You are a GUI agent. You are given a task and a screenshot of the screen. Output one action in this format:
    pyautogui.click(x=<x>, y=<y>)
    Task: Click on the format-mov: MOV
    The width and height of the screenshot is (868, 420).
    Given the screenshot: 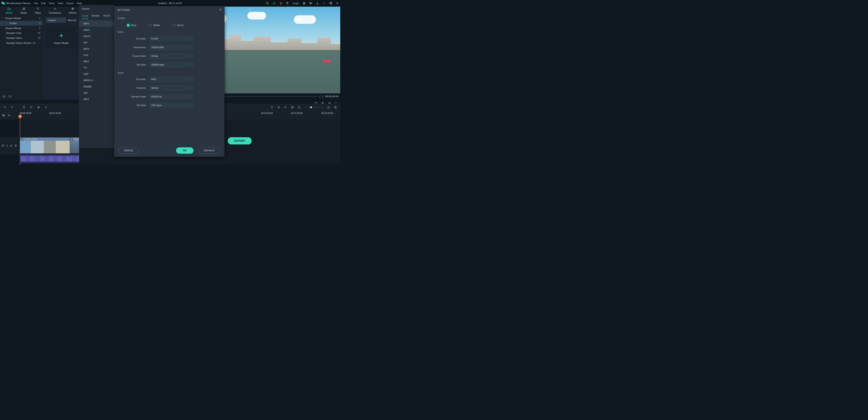 What is the action you would take?
    pyautogui.click(x=97, y=49)
    